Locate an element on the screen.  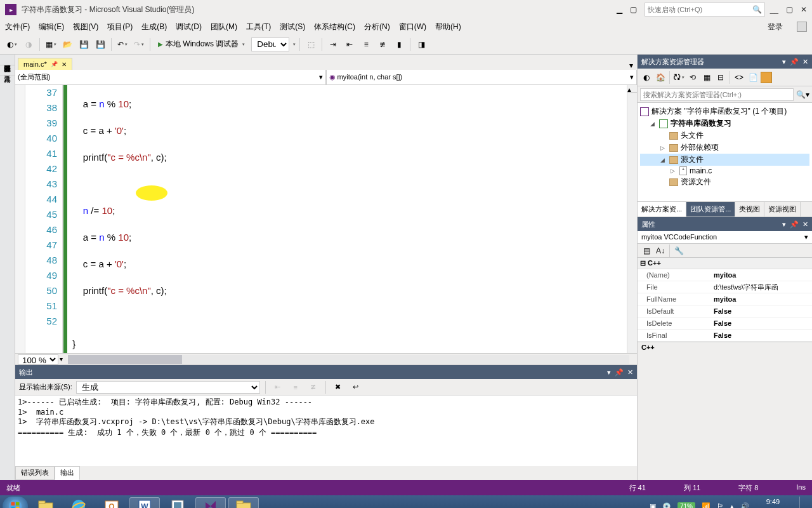
task-ie is located at coordinates (79, 503).